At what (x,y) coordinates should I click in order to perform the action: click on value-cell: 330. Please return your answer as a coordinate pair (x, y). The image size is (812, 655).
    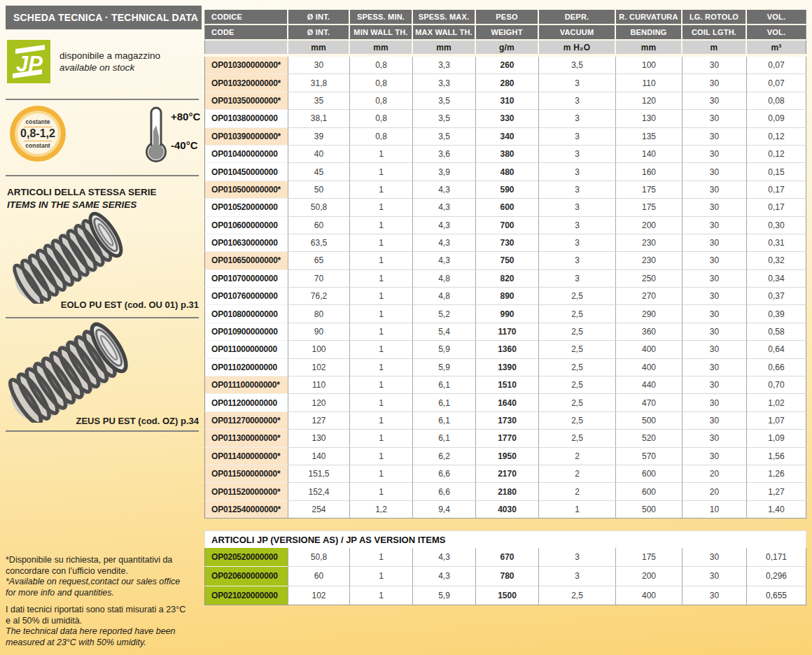
    Looking at the image, I should click on (507, 119).